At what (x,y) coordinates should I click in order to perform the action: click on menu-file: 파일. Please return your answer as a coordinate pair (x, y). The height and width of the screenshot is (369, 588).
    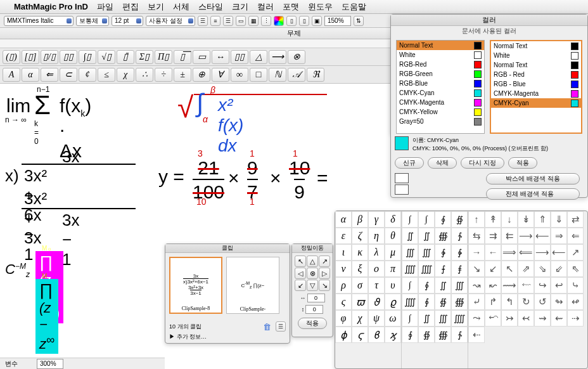
    Looking at the image, I should click on (105, 7).